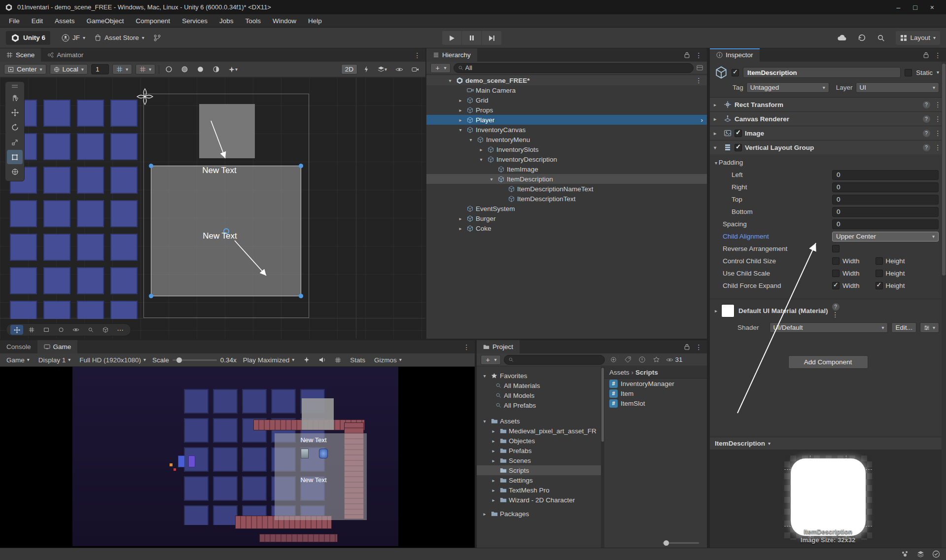 The width and height of the screenshot is (946, 560). What do you see at coordinates (145, 69) in the screenshot?
I see `snap-settings-dropdown: ▾` at bounding box center [145, 69].